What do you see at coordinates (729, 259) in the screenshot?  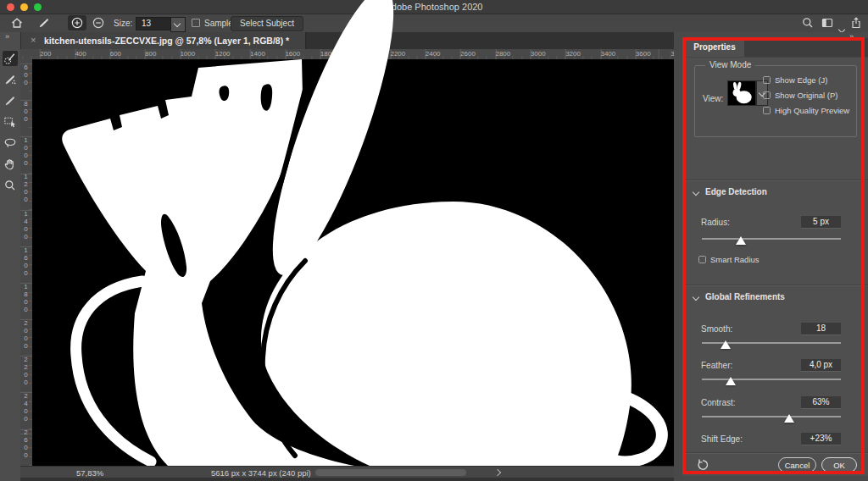 I see `smart-radius-checkbox-row: Smart Radius` at bounding box center [729, 259].